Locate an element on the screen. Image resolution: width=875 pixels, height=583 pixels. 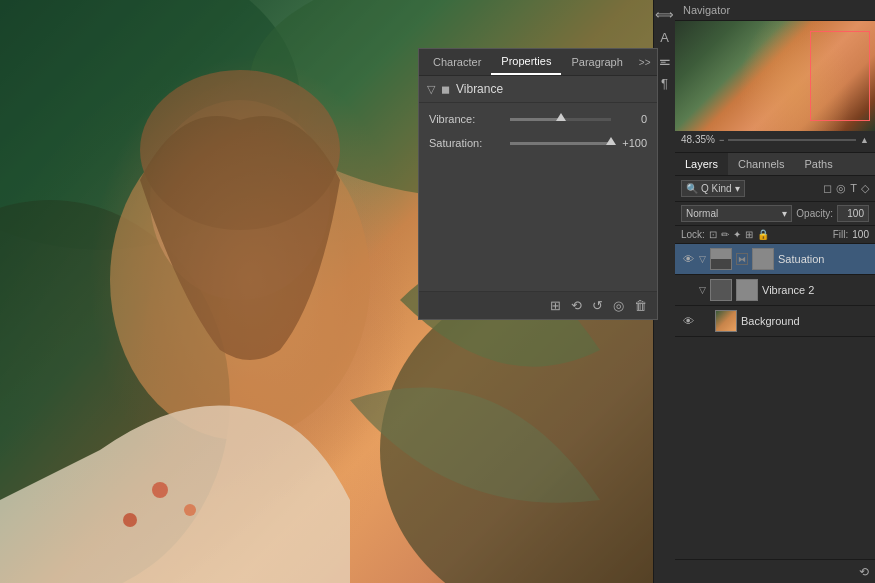
saturation-track is located at coordinates (560, 144).